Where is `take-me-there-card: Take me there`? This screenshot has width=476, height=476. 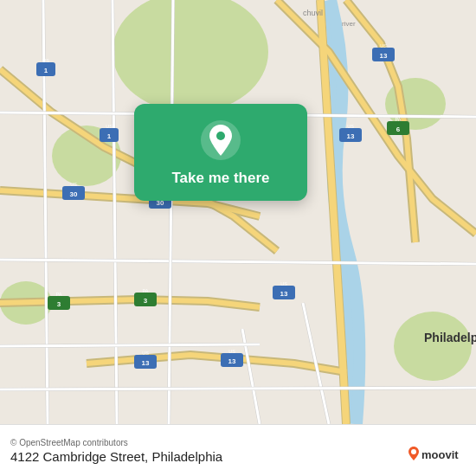
take-me-there-card: Take me there is located at coordinates (221, 152).